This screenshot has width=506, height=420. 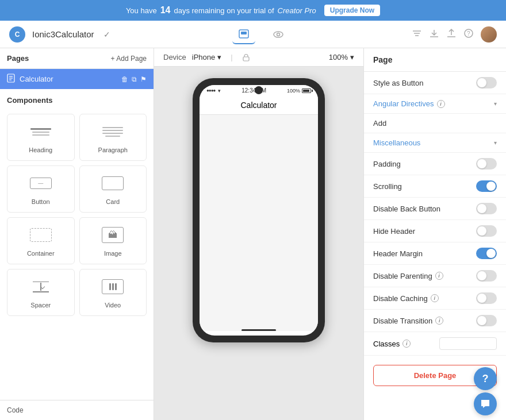 I want to click on disable-parenting-toggle, so click(x=486, y=276).